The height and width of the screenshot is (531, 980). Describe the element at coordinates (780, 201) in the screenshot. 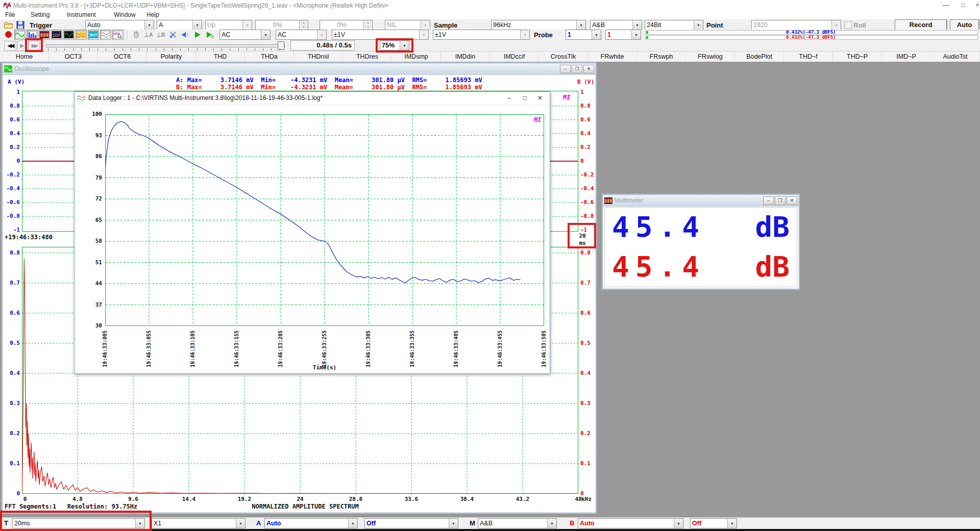

I see `multimeter-restore-button: ❐` at that location.